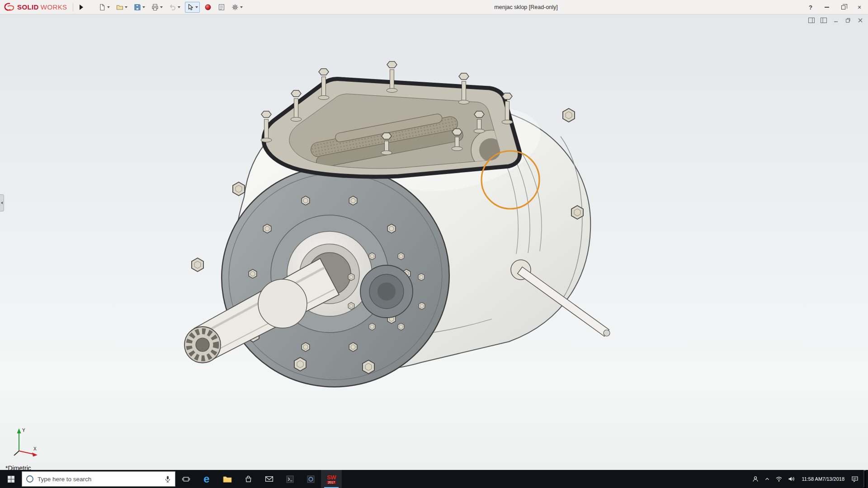 The image size is (868, 488). I want to click on task-view-icon, so click(186, 479).